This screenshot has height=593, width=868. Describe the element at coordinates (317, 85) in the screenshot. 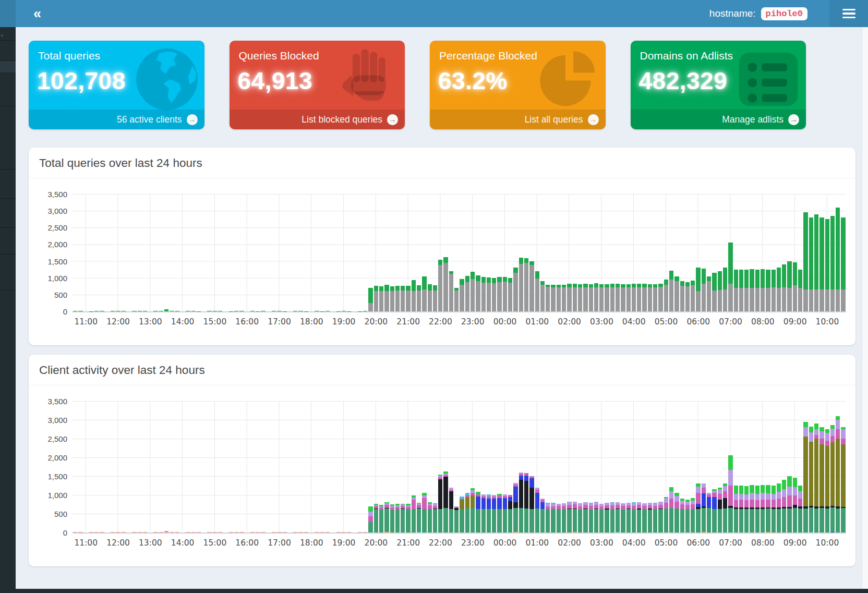

I see `stat-card-queries-blocked: Queries Blocked 64,913 List blocked quer…` at that location.